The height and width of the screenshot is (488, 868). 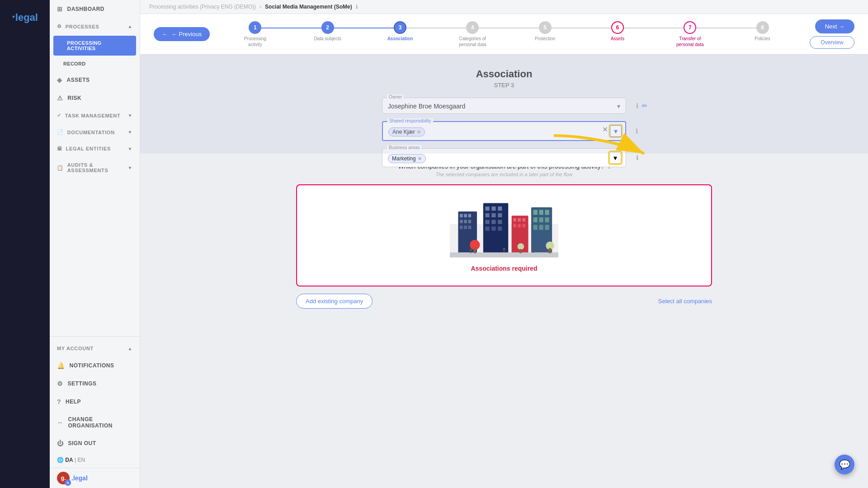 I want to click on docs-icon: 📄, so click(x=61, y=132).